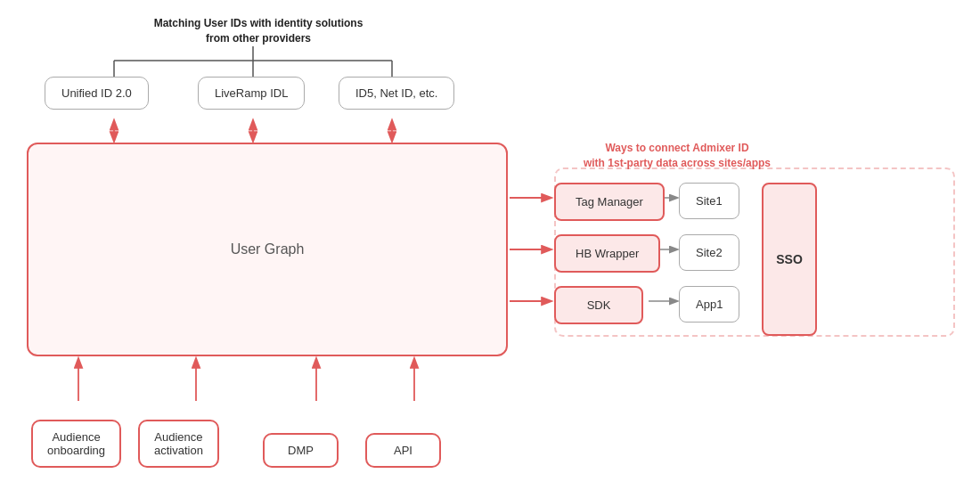 The image size is (980, 490). What do you see at coordinates (258, 31) in the screenshot?
I see `provider-label: Matching User IDs with identity solution…` at bounding box center [258, 31].